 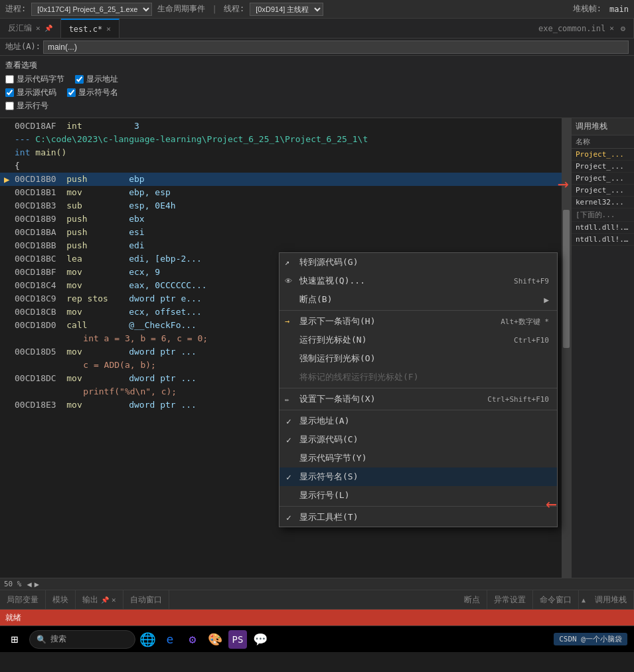 What do you see at coordinates (418, 321) in the screenshot?
I see `ctx-show-next: → 显示下一条语句(H) Alt+数字键 *` at bounding box center [418, 321].